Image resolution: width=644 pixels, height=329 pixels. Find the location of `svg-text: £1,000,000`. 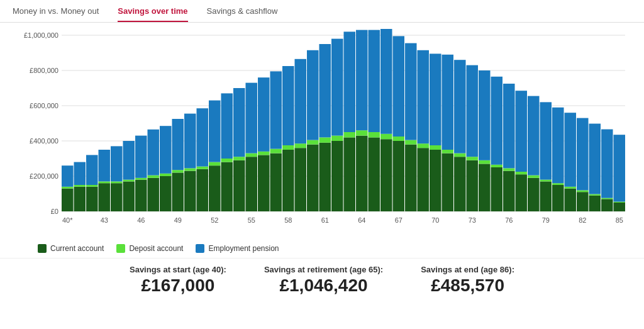

svg-text: £1,000,000 is located at coordinates (42, 35).